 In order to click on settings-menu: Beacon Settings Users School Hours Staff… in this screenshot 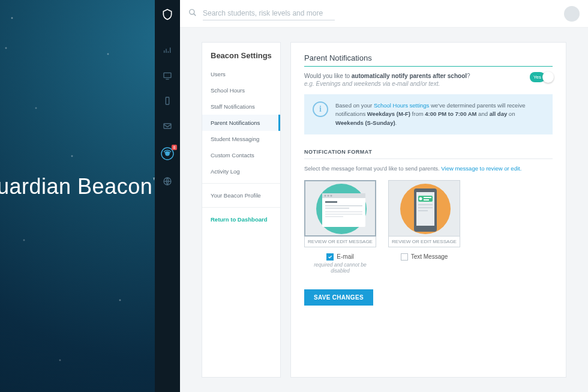, I will do `click(241, 210)`.